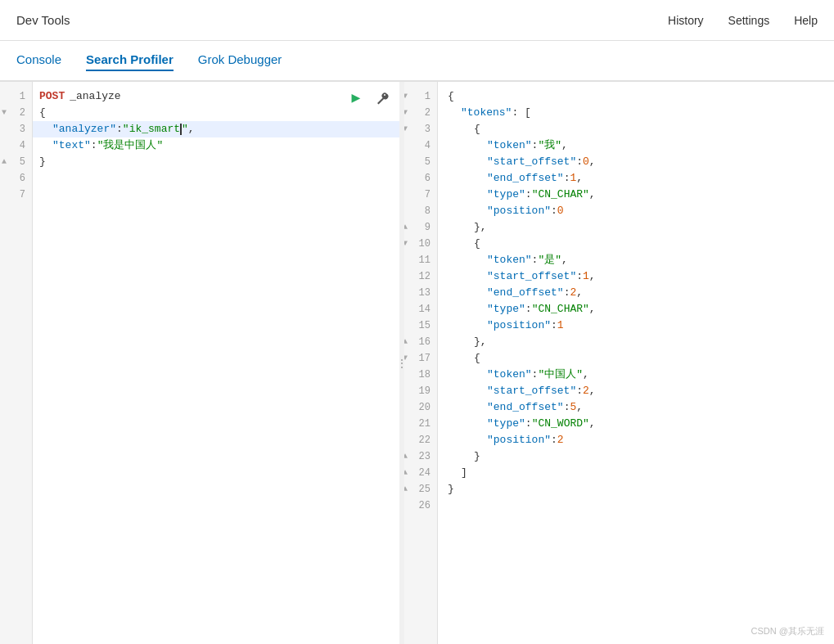  I want to click on out-line-num-14: 14, so click(419, 309).